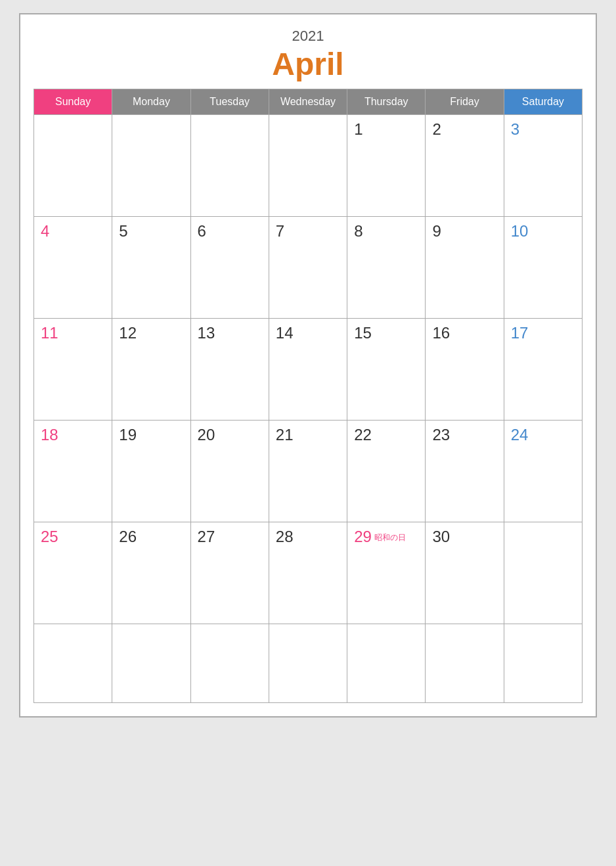 This screenshot has height=866, width=616. Describe the element at coordinates (151, 268) in the screenshot. I see `calendar-day-cell: 5` at that location.